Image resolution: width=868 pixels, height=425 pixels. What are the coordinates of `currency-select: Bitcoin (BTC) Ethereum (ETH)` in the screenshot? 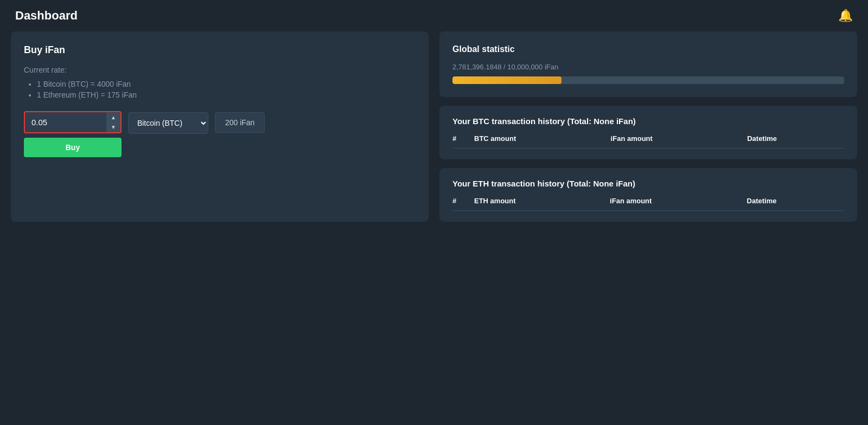 It's located at (168, 123).